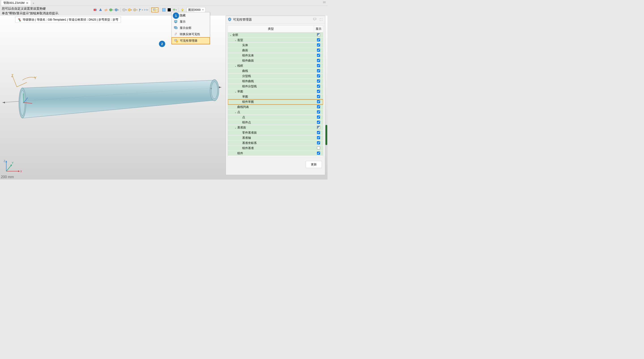 The height and width of the screenshot is (359, 644). Describe the element at coordinates (276, 76) in the screenshot. I see `tree-row: 分型线` at that location.